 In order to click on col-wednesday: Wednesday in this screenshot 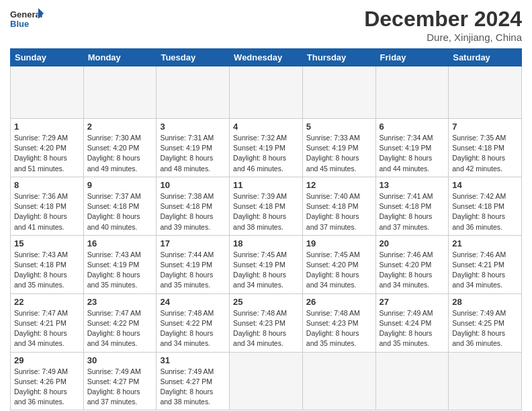, I will do `click(266, 58)`.